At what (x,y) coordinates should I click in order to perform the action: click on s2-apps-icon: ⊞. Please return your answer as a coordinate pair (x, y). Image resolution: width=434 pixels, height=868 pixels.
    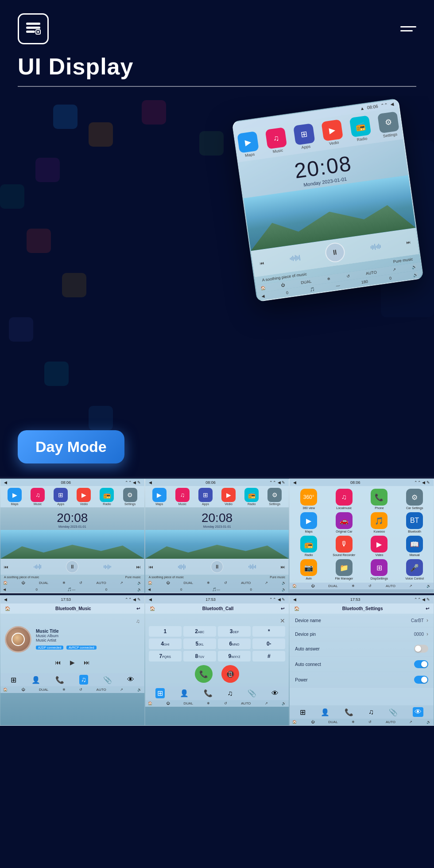
    Looking at the image, I should click on (205, 495).